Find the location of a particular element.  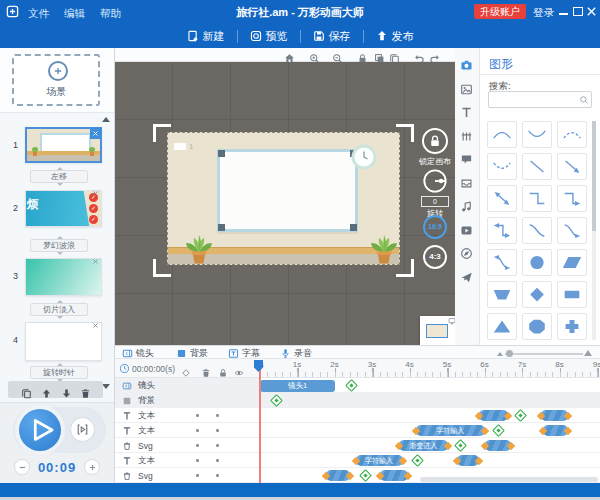

shape-rectangle is located at coordinates (572, 294).